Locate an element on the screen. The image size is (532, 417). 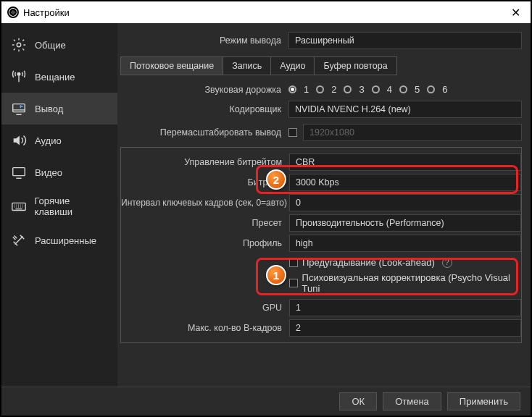
apply-button: Применить is located at coordinates (484, 401).